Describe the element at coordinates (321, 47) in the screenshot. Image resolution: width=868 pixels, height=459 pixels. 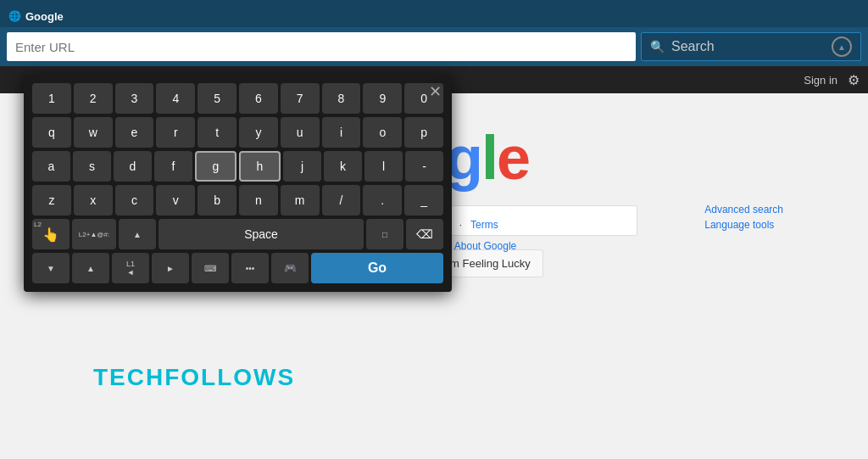
I see `url-input` at that location.